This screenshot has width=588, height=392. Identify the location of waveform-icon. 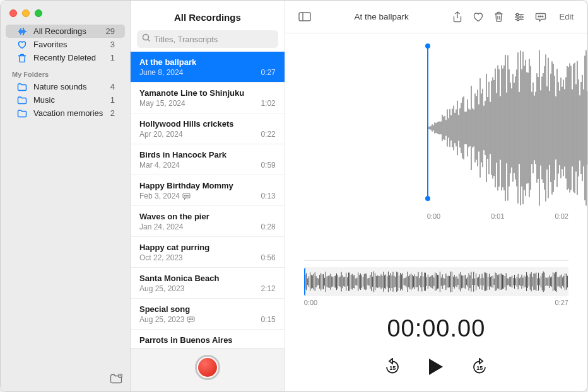
(23, 32).